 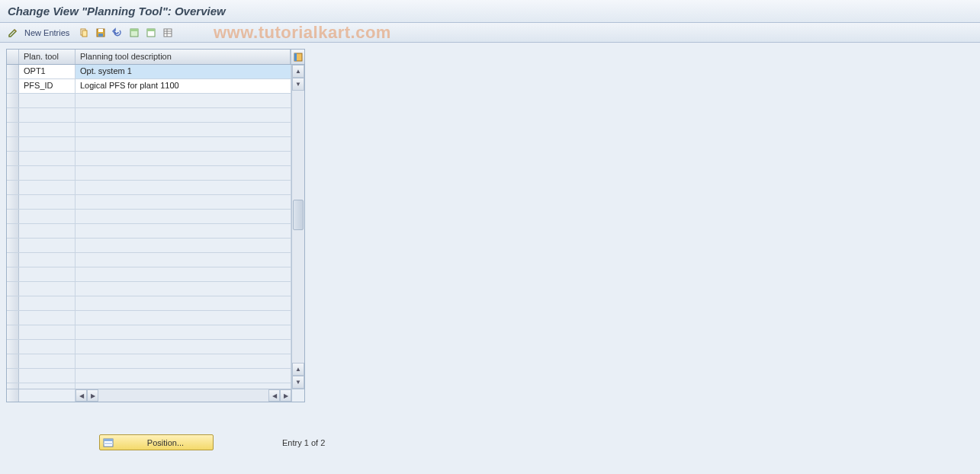 I want to click on cell-plan-tool: PFS_ID, so click(x=47, y=86).